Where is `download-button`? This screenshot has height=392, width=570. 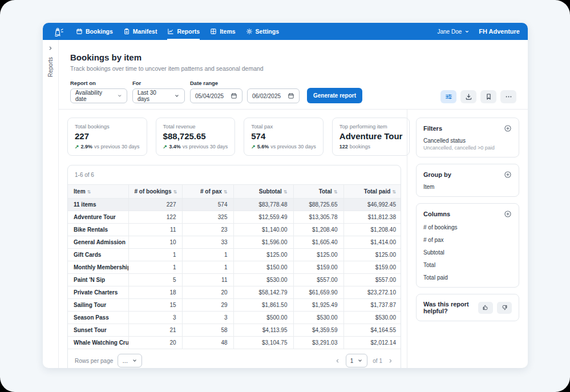
download-button is located at coordinates (468, 97).